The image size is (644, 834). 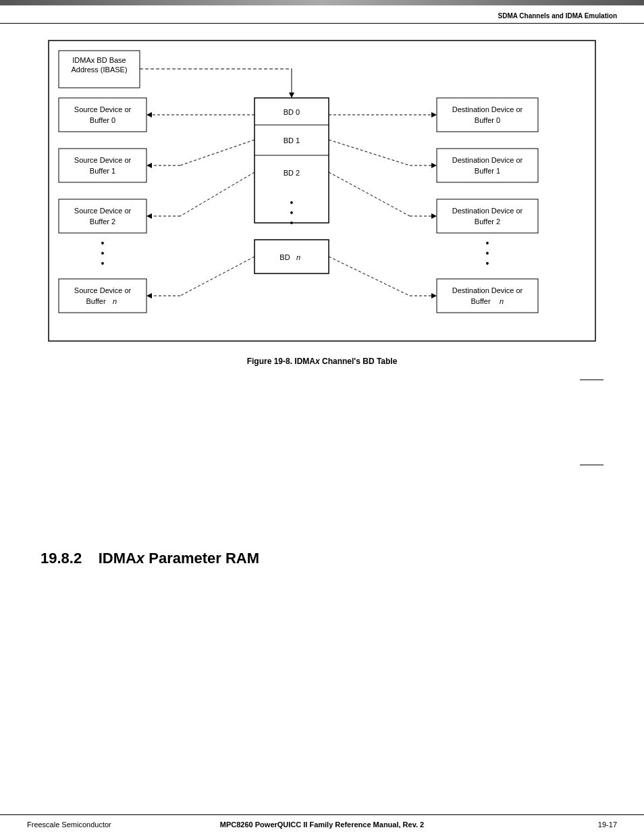 I want to click on footer-center: MPC8260 PowerQUICC II Family Reference M…, so click(x=322, y=825).